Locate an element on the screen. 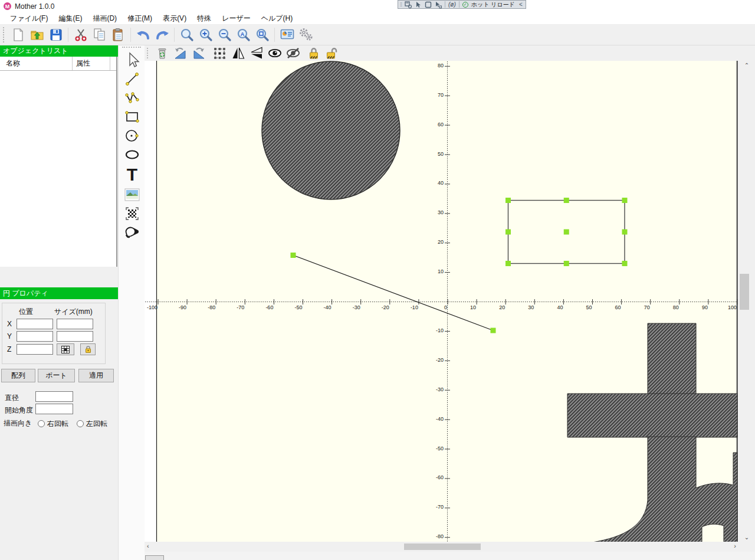 This screenshot has width=755, height=560. show-object-button is located at coordinates (275, 53).